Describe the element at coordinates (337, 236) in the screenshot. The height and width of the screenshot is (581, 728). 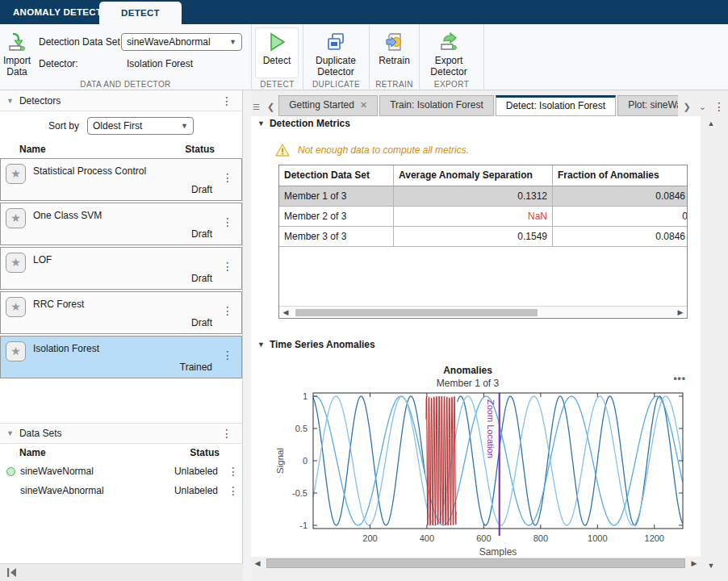
I see `cell-member: Member 3 of 3` at that location.